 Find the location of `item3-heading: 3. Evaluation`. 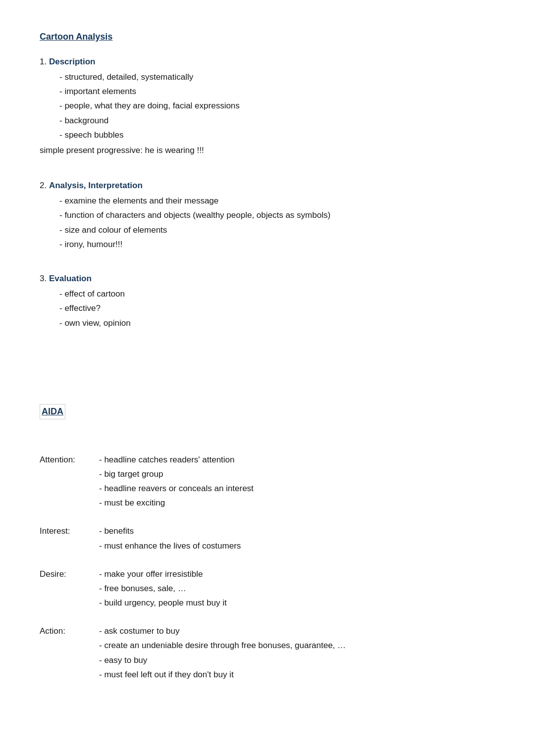

item3-heading: 3. Evaluation is located at coordinates (268, 278).